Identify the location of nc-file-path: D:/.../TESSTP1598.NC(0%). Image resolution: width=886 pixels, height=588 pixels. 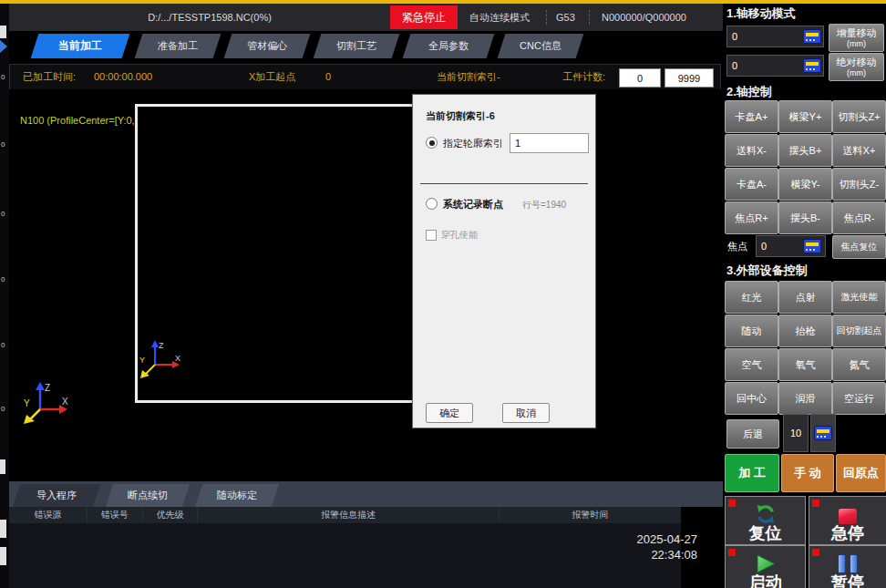
(210, 17).